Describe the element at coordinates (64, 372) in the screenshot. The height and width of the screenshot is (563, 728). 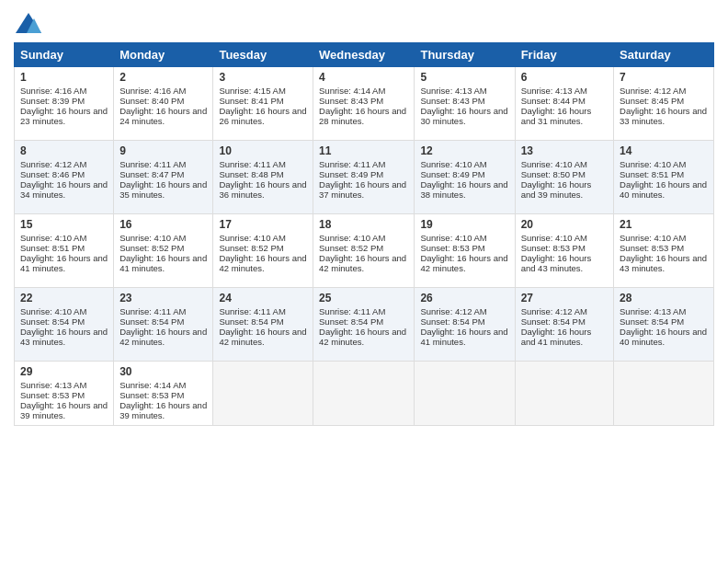
I see `day-number: 29` at that location.